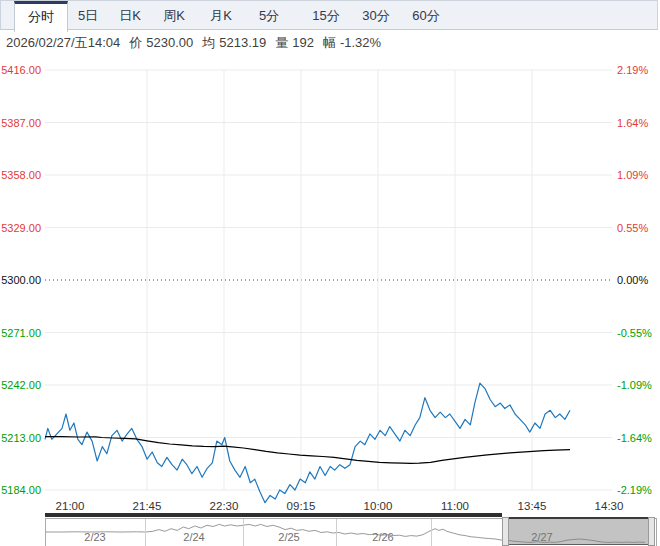 The width and height of the screenshot is (660, 546). What do you see at coordinates (638, 386) in the screenshot?
I see `percent-axis-label: -1.09%` at bounding box center [638, 386].